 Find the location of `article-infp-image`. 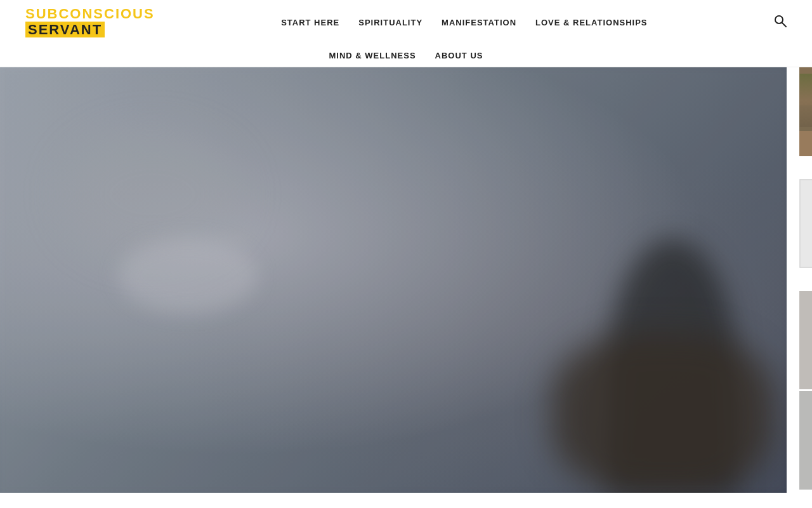

article-infp-image is located at coordinates (806, 112).